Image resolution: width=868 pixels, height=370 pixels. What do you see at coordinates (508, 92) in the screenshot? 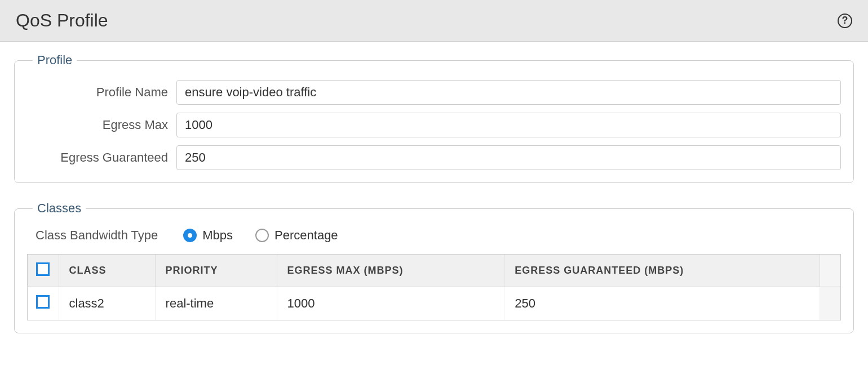
I see `profile-name-input` at bounding box center [508, 92].